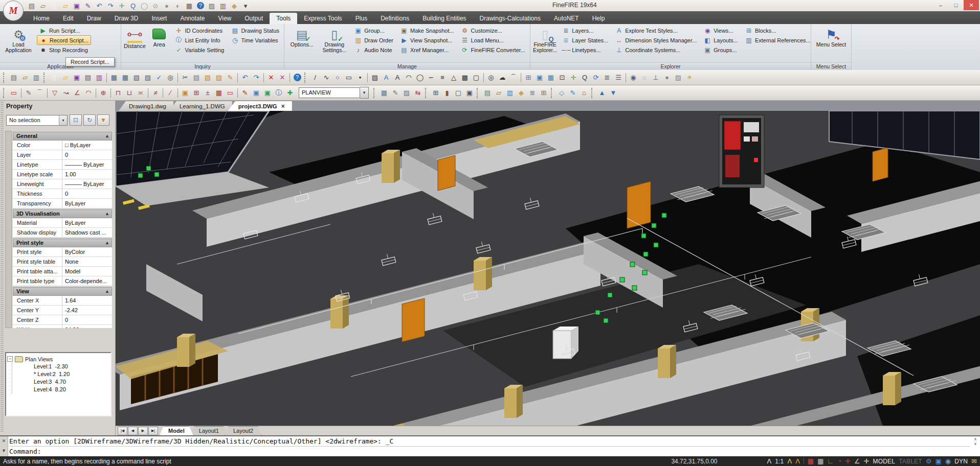 This screenshot has width=980, height=466. Describe the element at coordinates (329, 93) in the screenshot. I see `view-name-input: PLANVIEW` at that location.